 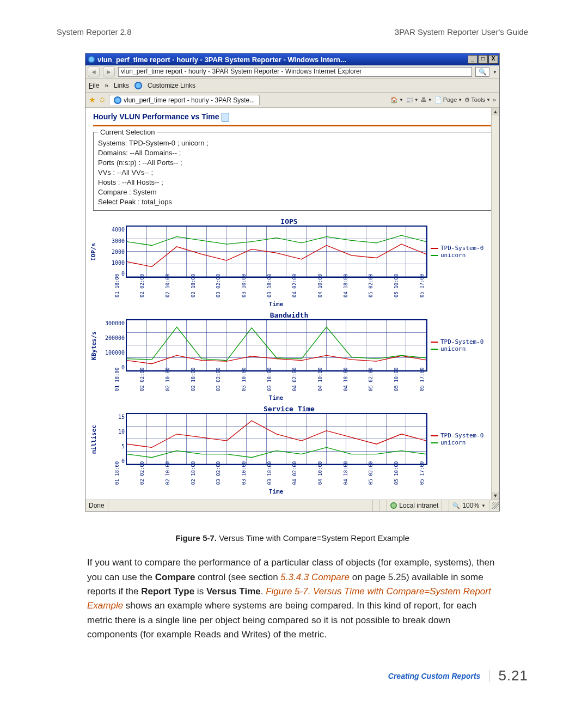 I want to click on y-tick: 100000, so click(x=115, y=353).